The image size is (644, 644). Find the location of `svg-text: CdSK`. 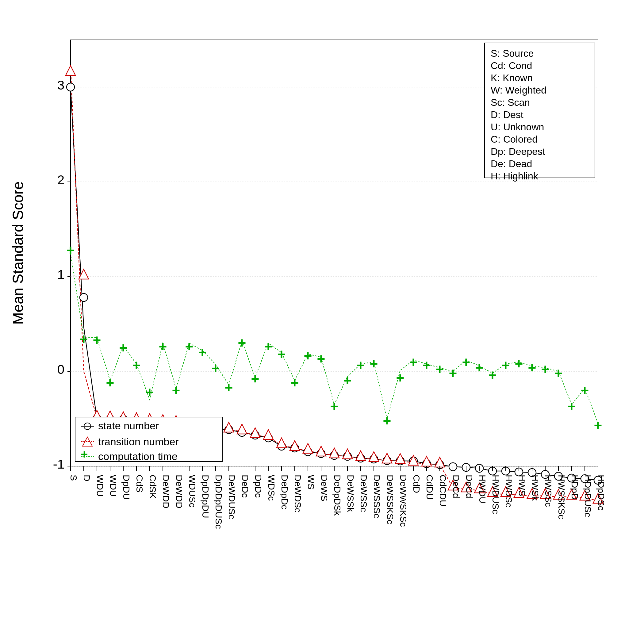

svg-text: CdSK is located at coordinates (153, 487).